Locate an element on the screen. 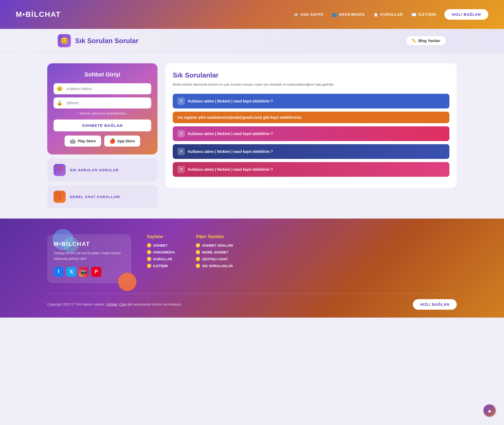  exclamation-icon: ❗ is located at coordinates (60, 197).